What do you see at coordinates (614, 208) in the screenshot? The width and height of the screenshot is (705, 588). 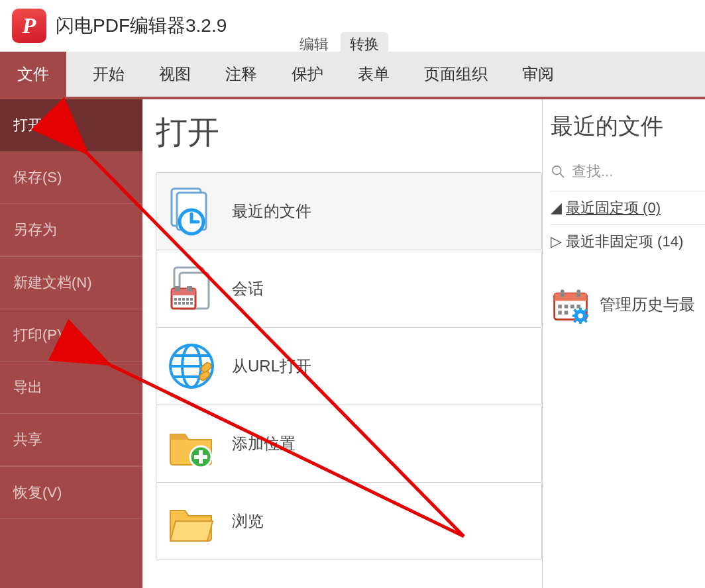 I see `recent-pinned-label: 最近固定项 (0)` at bounding box center [614, 208].